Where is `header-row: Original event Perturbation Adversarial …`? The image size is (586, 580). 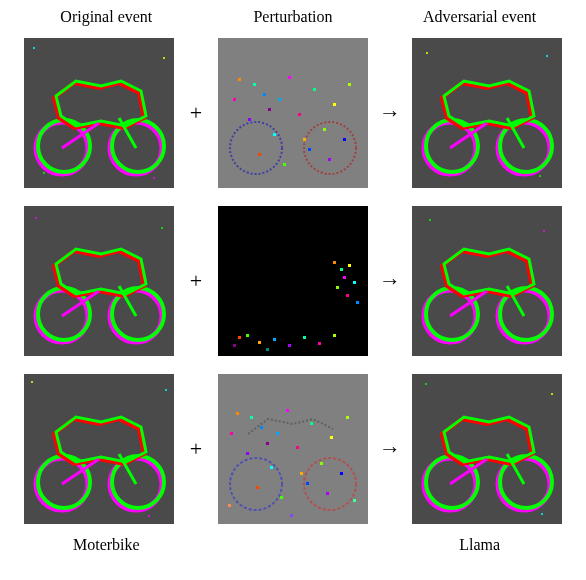 header-row: Original event Perturbation Adversarial … is located at coordinates (293, 17).